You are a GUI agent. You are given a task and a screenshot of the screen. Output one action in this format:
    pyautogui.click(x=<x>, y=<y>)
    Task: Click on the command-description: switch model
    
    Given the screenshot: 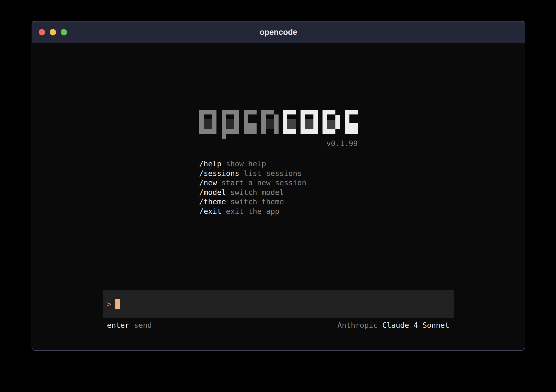 What is the action you would take?
    pyautogui.click(x=257, y=192)
    